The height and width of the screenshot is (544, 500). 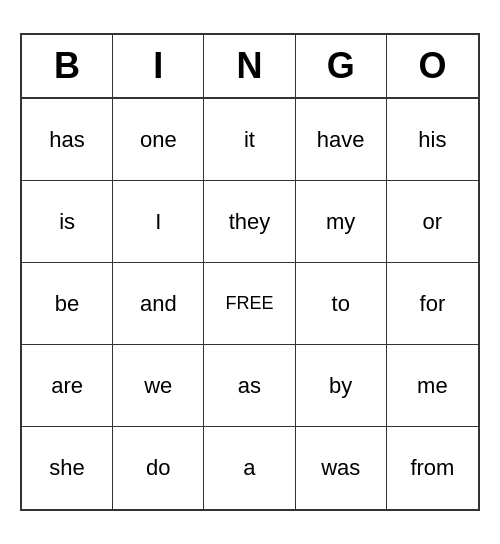 I want to click on bingo-cell-r0-c2: it, so click(x=250, y=140).